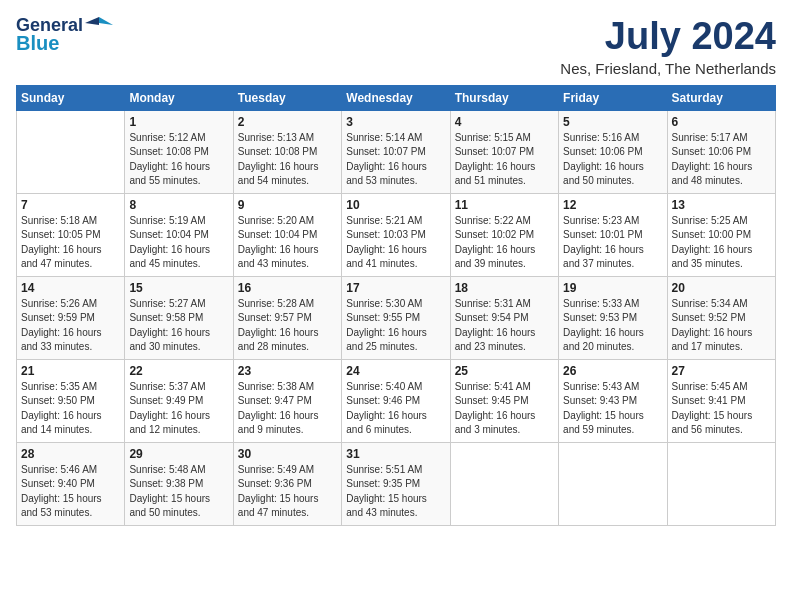 This screenshot has width=792, height=612. I want to click on day-cell: 24Sunrise: 5:40 AM Sunset: 9:46 PM Dayli…, so click(396, 400).